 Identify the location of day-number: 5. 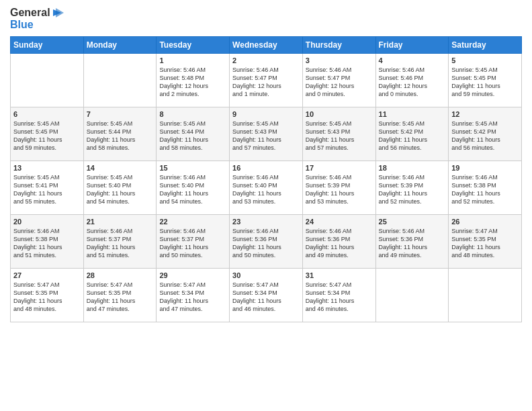
(485, 60).